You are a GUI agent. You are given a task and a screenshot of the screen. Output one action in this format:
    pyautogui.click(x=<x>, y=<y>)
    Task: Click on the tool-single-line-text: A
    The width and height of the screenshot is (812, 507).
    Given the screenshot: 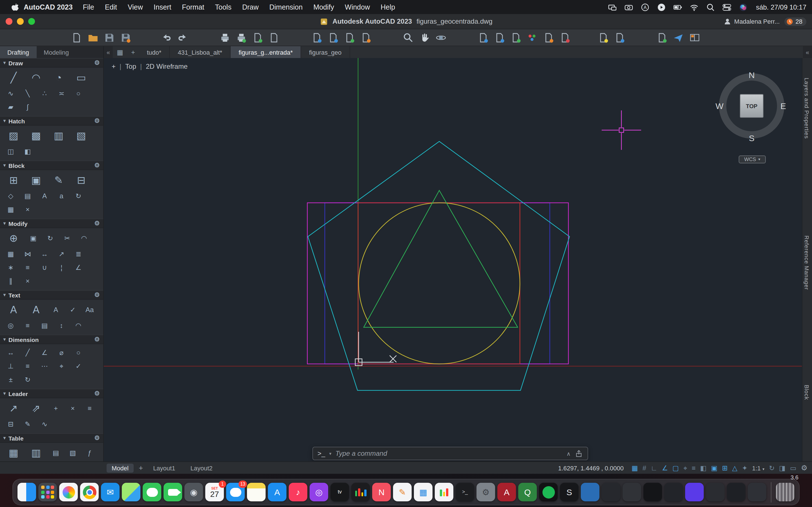 What is the action you would take?
    pyautogui.click(x=56, y=310)
    